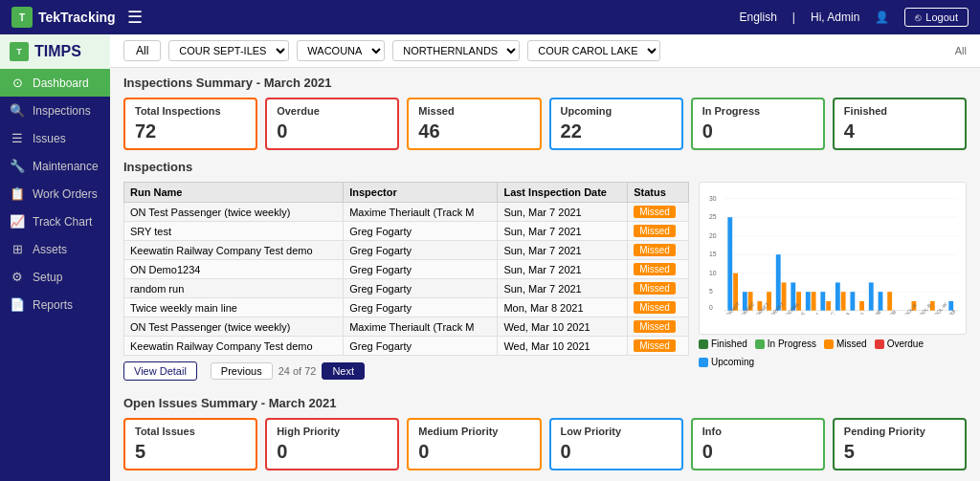 This screenshot has width=980, height=481. Describe the element at coordinates (56, 166) in the screenshot. I see `sidebar-item-maintenance: 🔧 Maintenance` at that location.